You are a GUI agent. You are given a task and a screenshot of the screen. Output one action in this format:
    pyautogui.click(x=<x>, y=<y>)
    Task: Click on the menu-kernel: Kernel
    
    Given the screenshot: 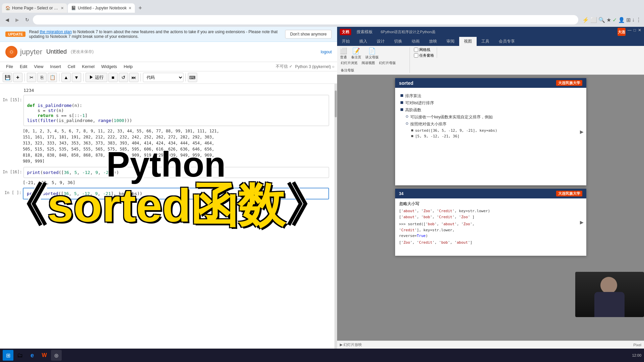 What is the action you would take?
    pyautogui.click(x=88, y=66)
    